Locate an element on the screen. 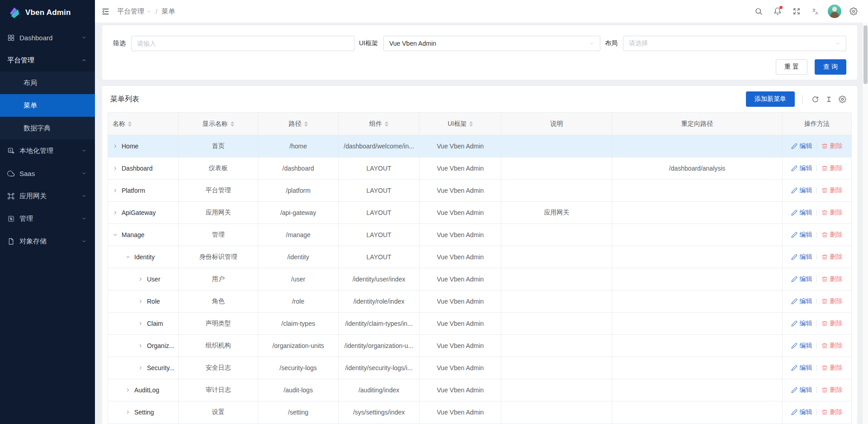  sidebar-subitem-layout: 布局 is located at coordinates (47, 83).